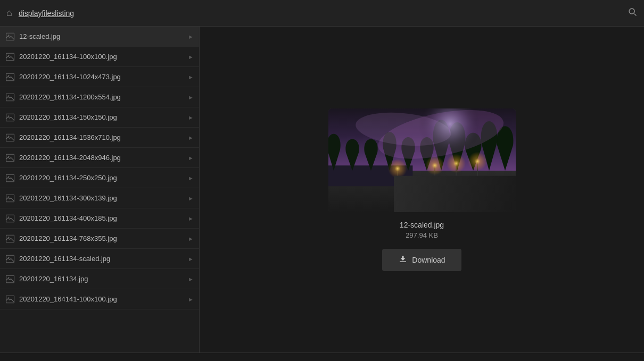 The height and width of the screenshot is (361, 644). What do you see at coordinates (100, 279) in the screenshot?
I see `list-item: 20201220_161134.jpg ►` at bounding box center [100, 279].